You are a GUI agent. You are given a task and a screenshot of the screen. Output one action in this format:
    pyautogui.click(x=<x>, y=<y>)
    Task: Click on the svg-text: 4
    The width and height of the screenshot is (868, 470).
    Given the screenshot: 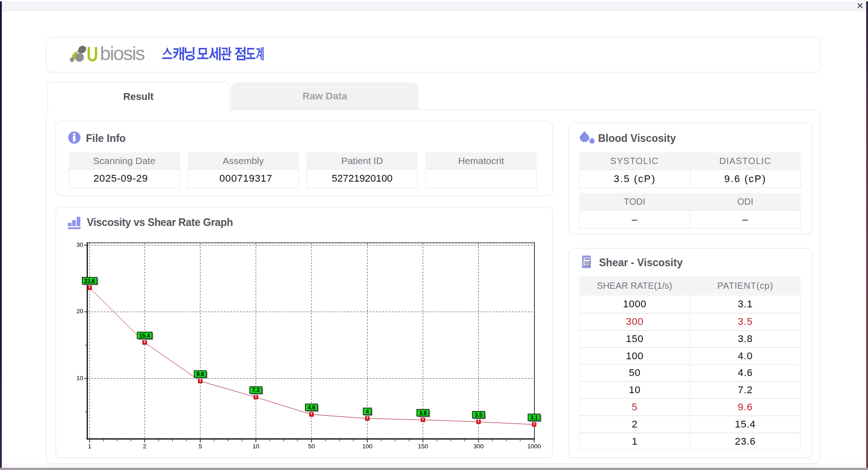 What is the action you would take?
    pyautogui.click(x=367, y=412)
    